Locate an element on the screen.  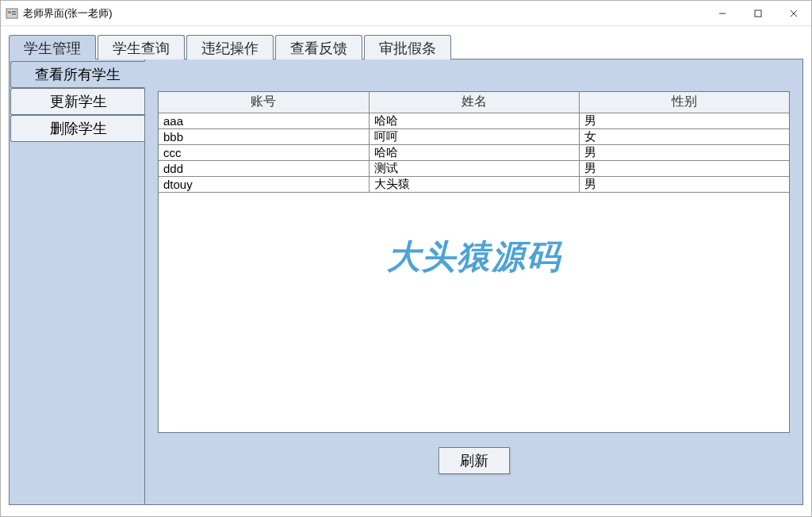
tab-leave-approval: 审批假条 is located at coordinates (408, 48).